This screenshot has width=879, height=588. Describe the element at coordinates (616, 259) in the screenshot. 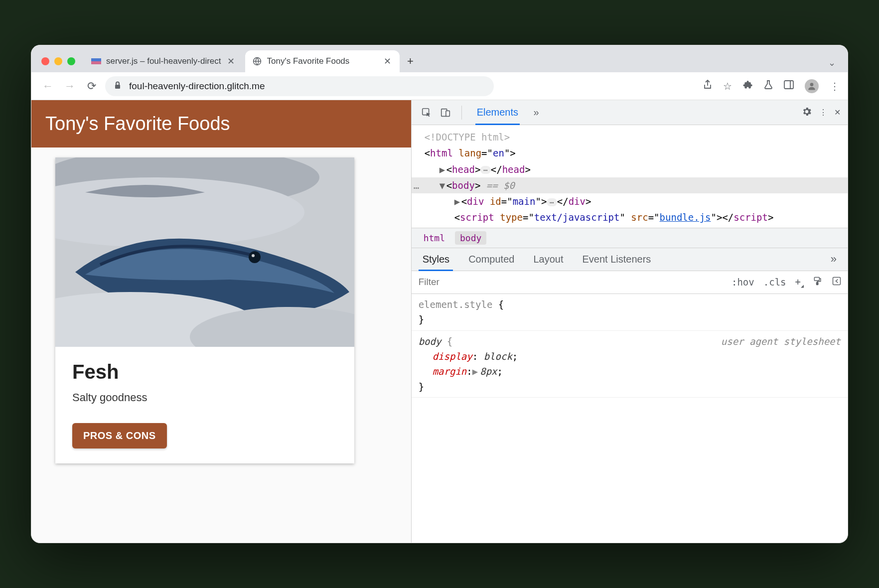

I see `styles-tab-eventlisteners: Event Listeners` at that location.